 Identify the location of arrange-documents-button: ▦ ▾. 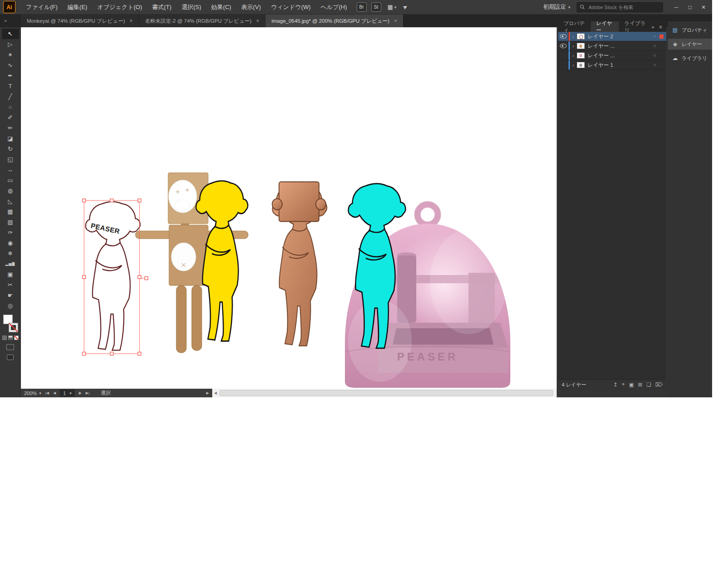
(392, 7).